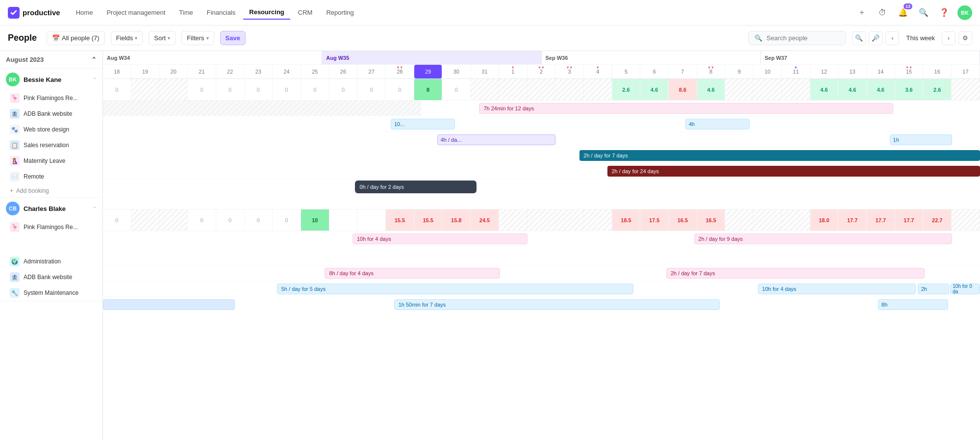 This screenshot has width=980, height=441. Describe the element at coordinates (75, 38) in the screenshot. I see `all-people-button: 📅 All people (7)` at that location.